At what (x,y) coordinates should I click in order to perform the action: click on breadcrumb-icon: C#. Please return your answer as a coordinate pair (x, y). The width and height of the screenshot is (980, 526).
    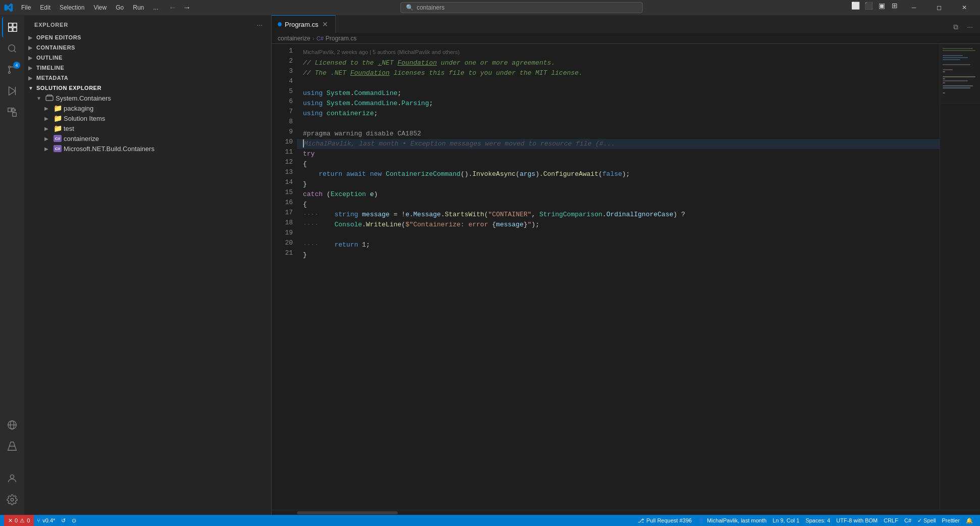
    Looking at the image, I should click on (320, 38).